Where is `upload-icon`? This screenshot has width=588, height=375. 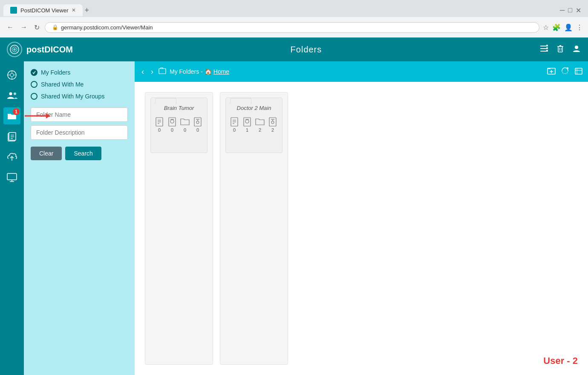
upload-icon is located at coordinates (162, 72).